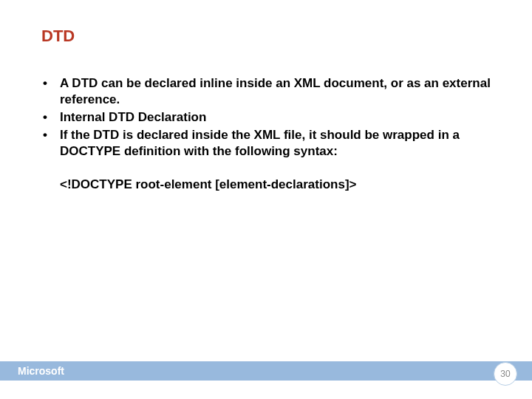 This screenshot has width=532, height=399. I want to click on bullet-item: • If the DTD is declared inside the XML …, so click(270, 143).